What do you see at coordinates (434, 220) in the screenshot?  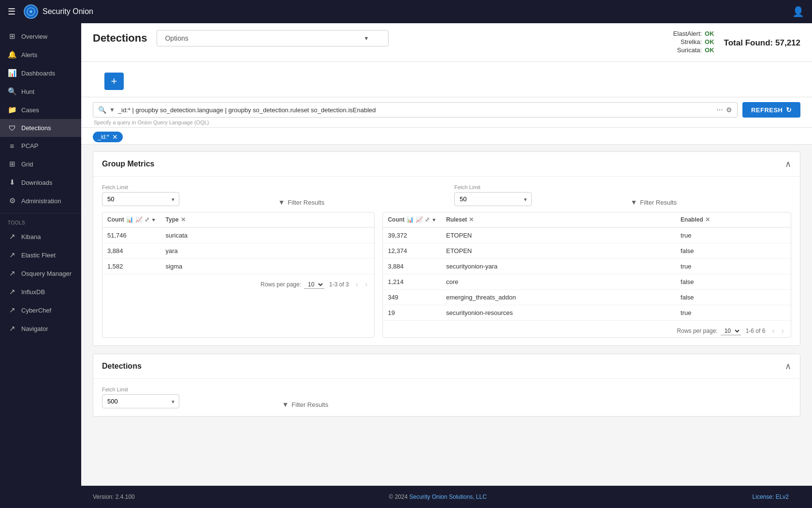 I see `count-sort-icon-r: ▼` at bounding box center [434, 220].